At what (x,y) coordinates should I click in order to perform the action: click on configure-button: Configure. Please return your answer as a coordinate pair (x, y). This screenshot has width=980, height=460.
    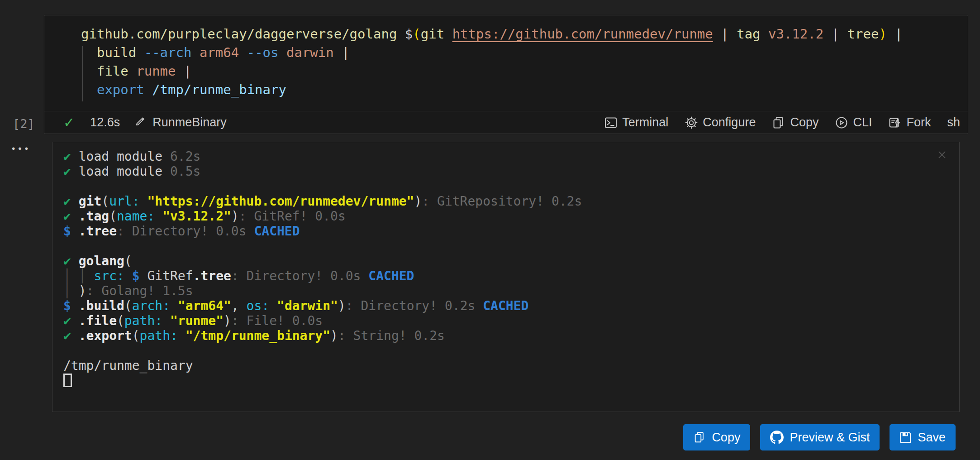
    Looking at the image, I should click on (720, 122).